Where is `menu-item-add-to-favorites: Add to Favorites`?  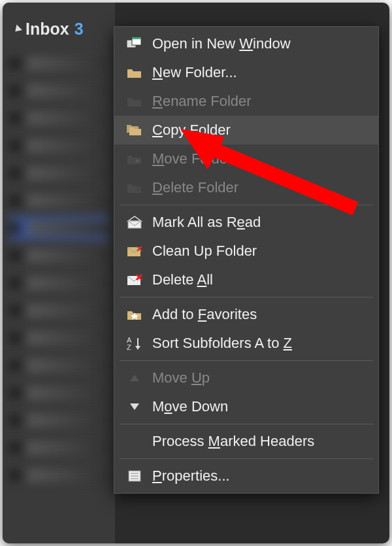 menu-item-add-to-favorites: Add to Favorites is located at coordinates (246, 315).